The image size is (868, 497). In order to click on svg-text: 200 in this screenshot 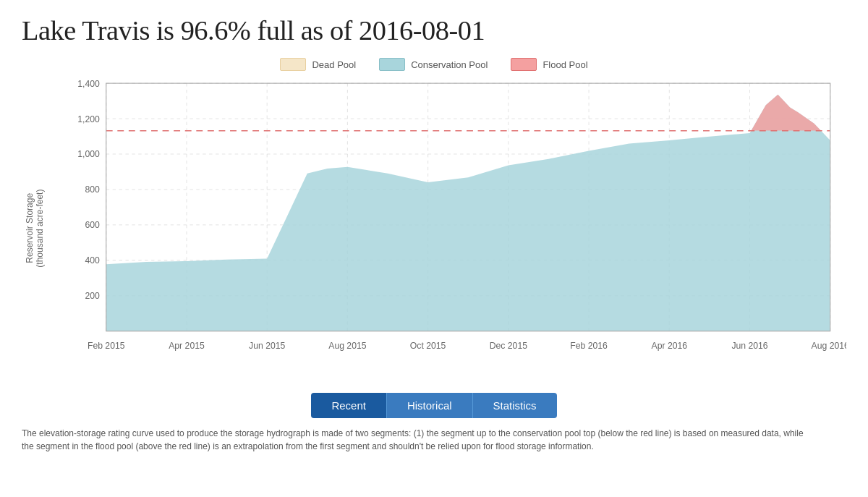, I will do `click(93, 296)`.